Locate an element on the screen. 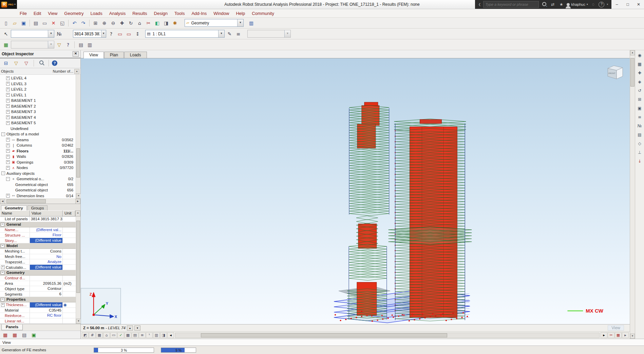 Image resolution: width=644 pixels, height=354 pixels. viewport-tab-view: View is located at coordinates (94, 55).